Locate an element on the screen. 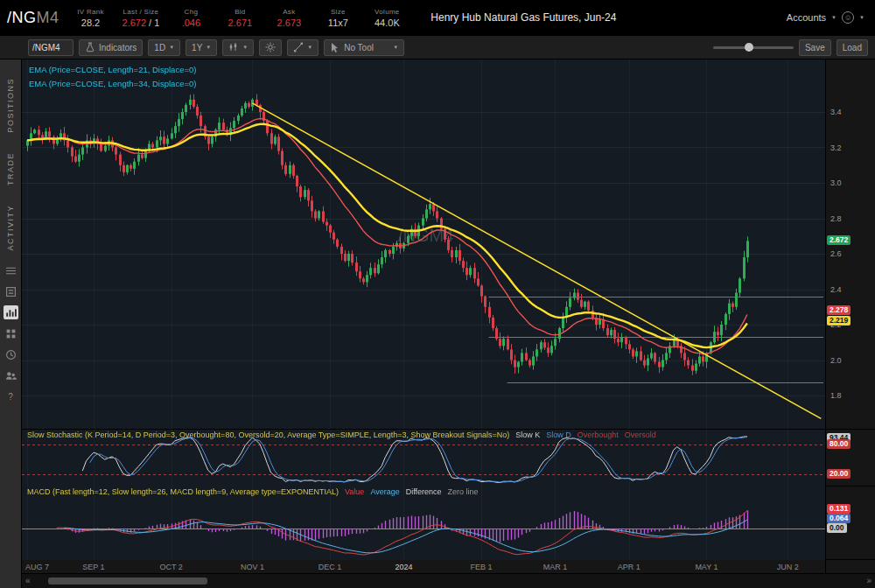  stat-bid: Bid 2.671 is located at coordinates (240, 18).